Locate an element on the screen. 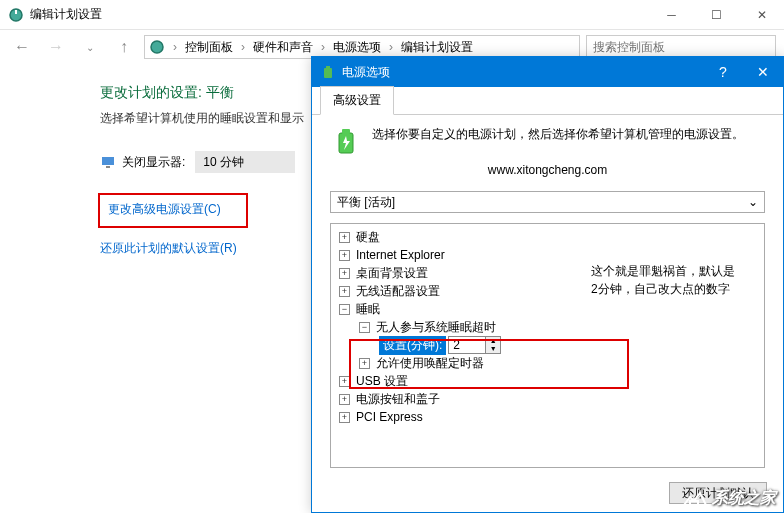 The height and width of the screenshot is (513, 784). spinner-up-button: ▲ is located at coordinates (493, 341).